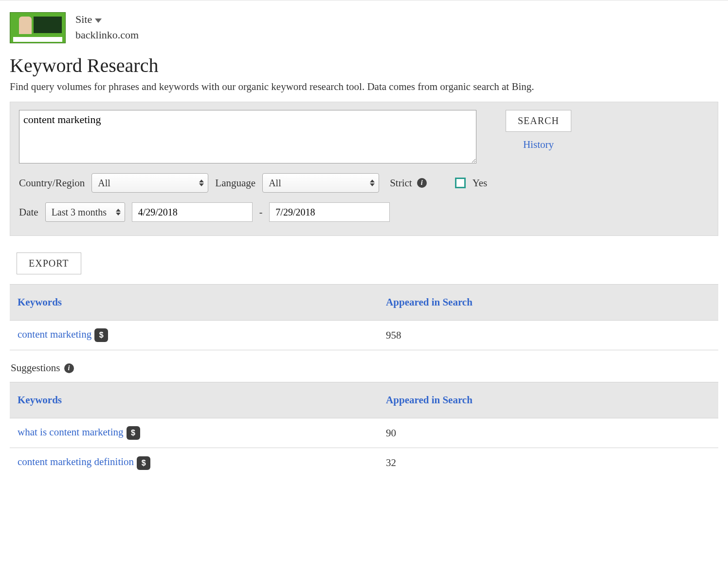 The image size is (728, 576). I want to click on export-button: EXPORT, so click(49, 264).